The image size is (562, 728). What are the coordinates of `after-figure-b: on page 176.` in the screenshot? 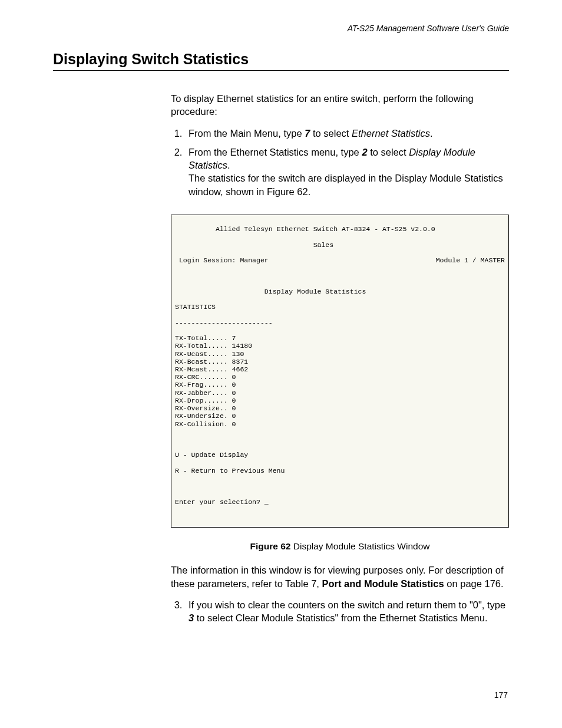 It's located at (474, 584).